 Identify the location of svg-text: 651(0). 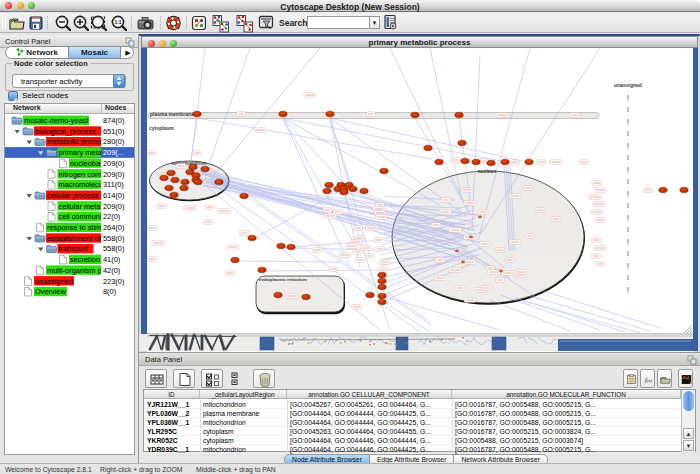
(114, 132).